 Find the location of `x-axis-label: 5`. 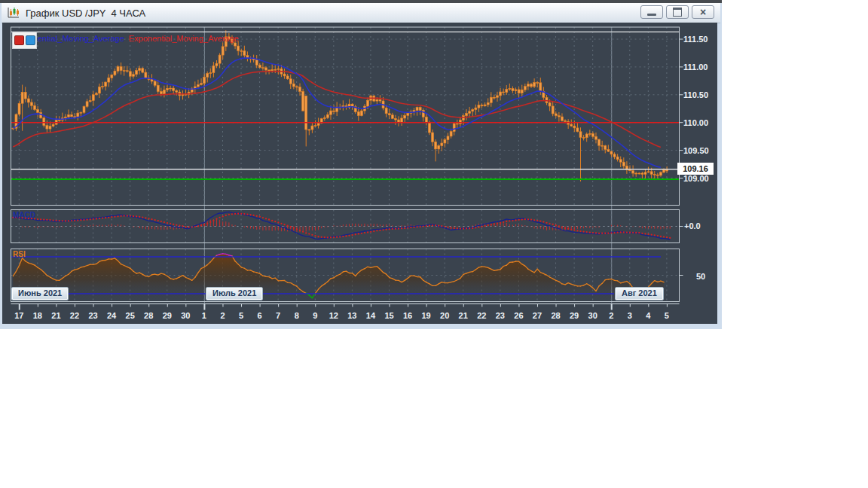

x-axis-label: 5 is located at coordinates (667, 316).